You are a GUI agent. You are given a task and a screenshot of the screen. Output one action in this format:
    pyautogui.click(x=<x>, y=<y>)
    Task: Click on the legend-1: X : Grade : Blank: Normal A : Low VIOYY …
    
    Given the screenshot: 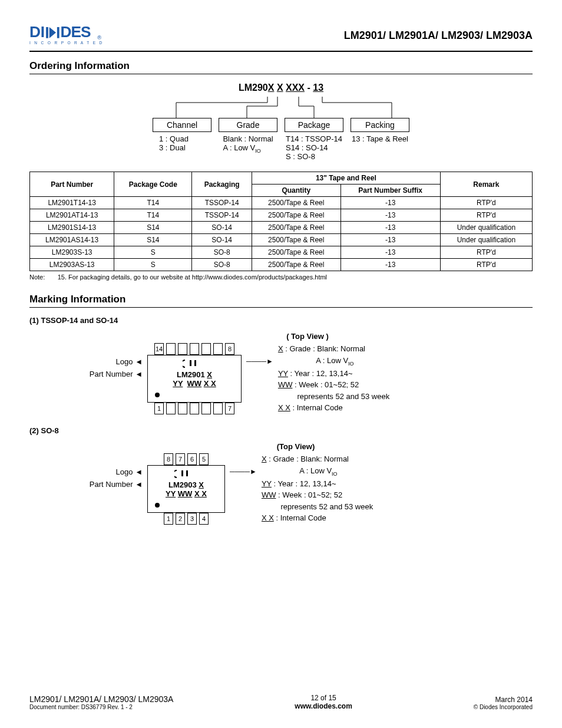 What is the action you would take?
    pyautogui.click(x=333, y=378)
    